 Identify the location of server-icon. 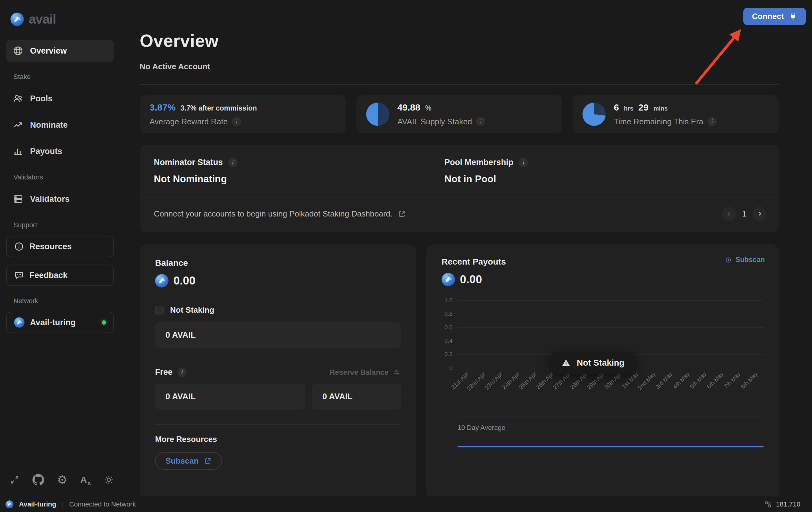
(18, 199).